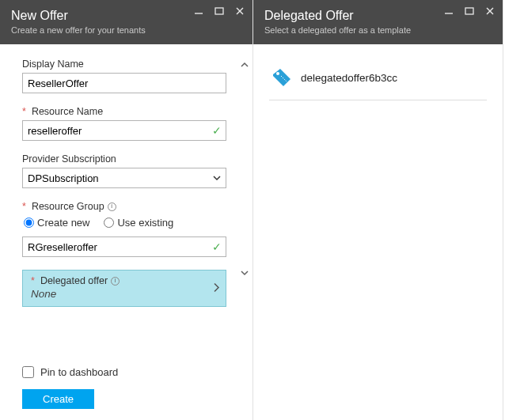  Describe the element at coordinates (378, 30) in the screenshot. I see `blade-subtitle: Select a delegated offer as a template` at that location.